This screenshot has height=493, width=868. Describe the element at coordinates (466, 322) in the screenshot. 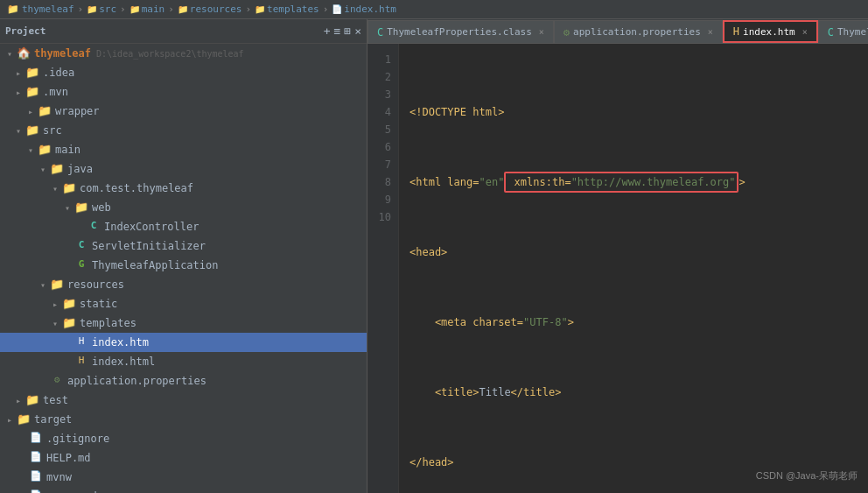

I see `code-token: <meta charset=` at that location.